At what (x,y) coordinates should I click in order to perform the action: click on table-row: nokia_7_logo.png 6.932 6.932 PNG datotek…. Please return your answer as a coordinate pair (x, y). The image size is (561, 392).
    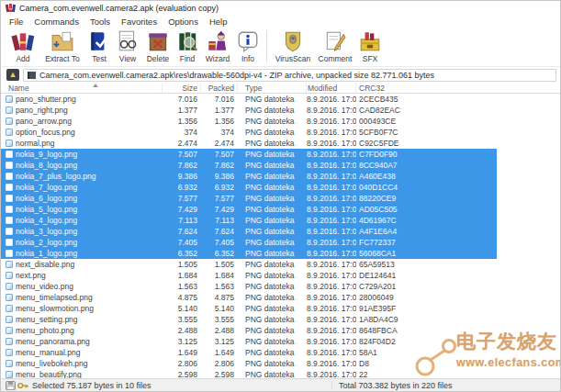
    Looking at the image, I should click on (249, 187).